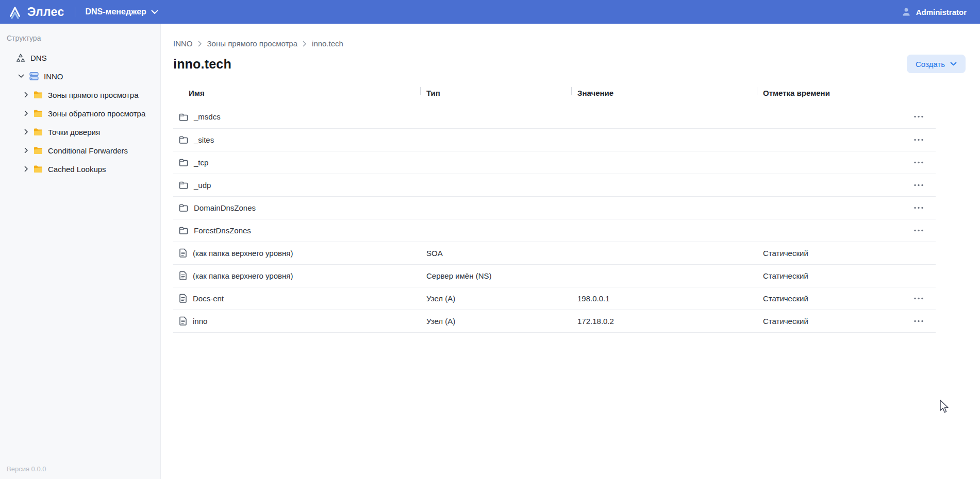 The image size is (980, 479). I want to click on record-type: Узел (A), so click(496, 321).